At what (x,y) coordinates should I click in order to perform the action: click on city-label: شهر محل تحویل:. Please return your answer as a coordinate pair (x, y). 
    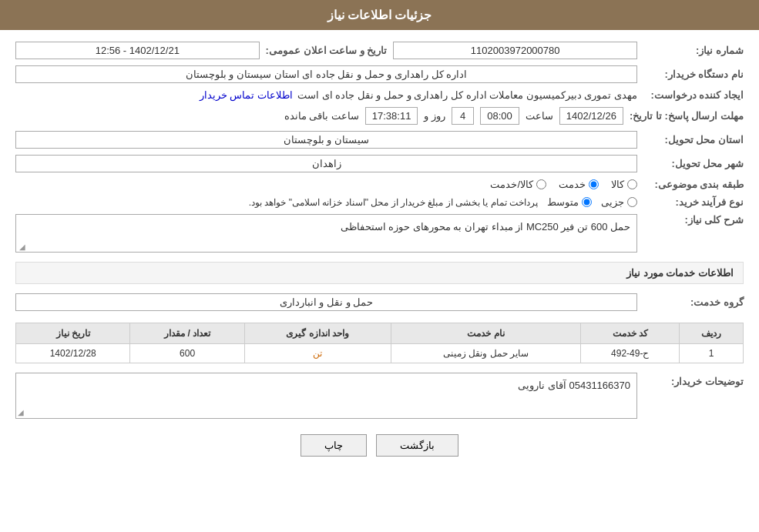
    Looking at the image, I should click on (694, 163).